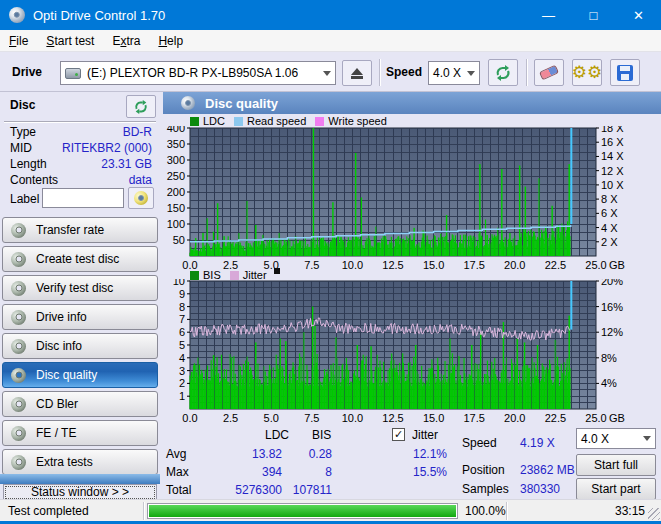 The width and height of the screenshot is (661, 524). I want to click on svg-text: 6 X, so click(610, 213).